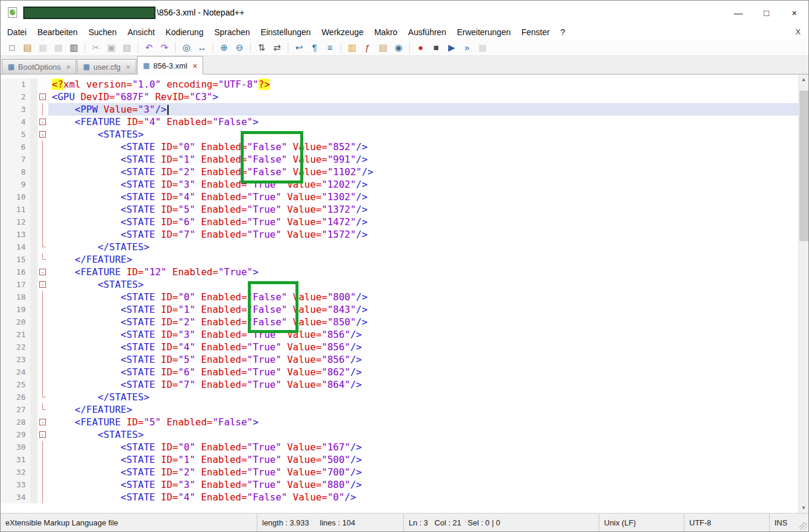 This screenshot has height=532, width=809. What do you see at coordinates (423, 297) in the screenshot?
I see `code-text: <STATE ID="0" Enabled="False" Value="800…` at bounding box center [423, 297].